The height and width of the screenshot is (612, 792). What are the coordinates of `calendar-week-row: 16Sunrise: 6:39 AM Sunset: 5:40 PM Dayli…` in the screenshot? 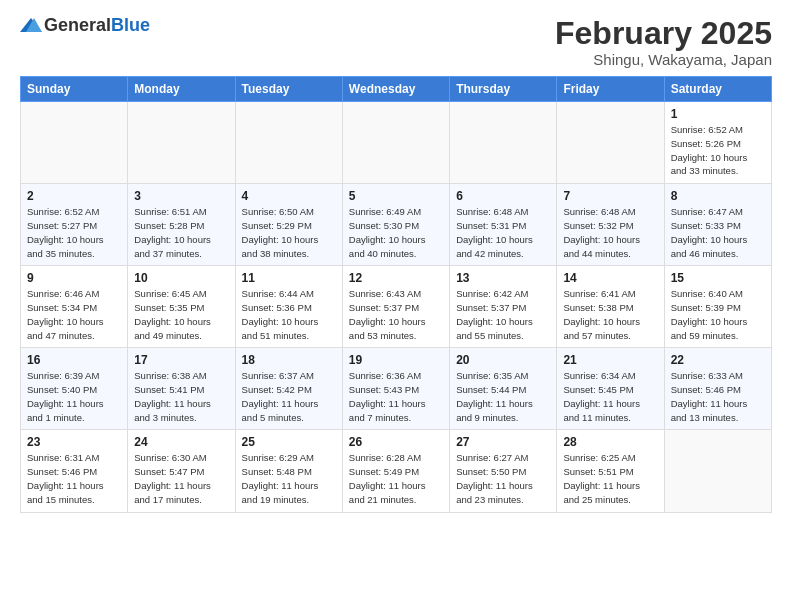 It's located at (396, 389).